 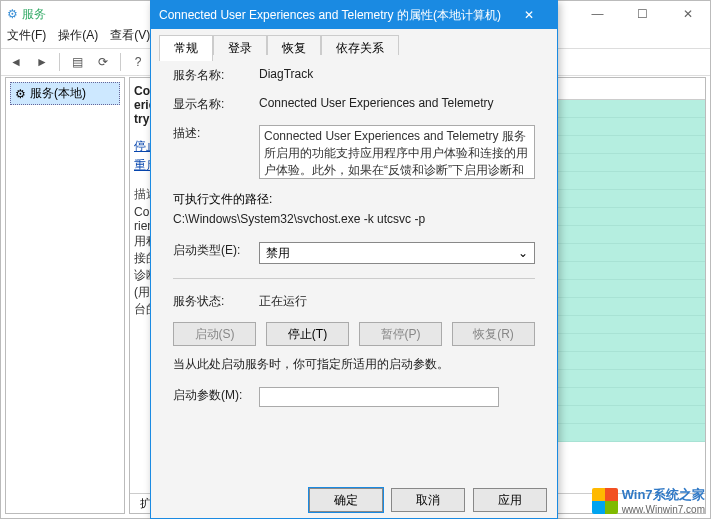 What do you see at coordinates (605, 501) in the screenshot?
I see `windows-logo-icon` at bounding box center [605, 501].